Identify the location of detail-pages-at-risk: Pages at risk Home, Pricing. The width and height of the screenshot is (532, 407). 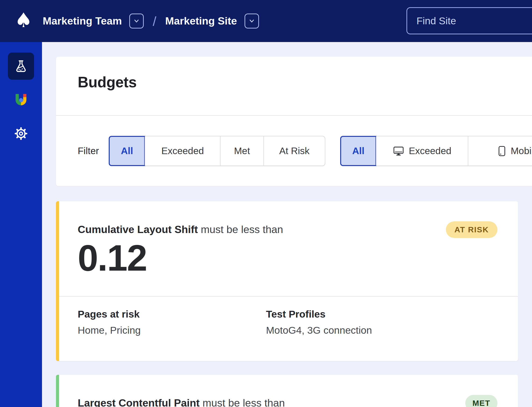
(172, 322).